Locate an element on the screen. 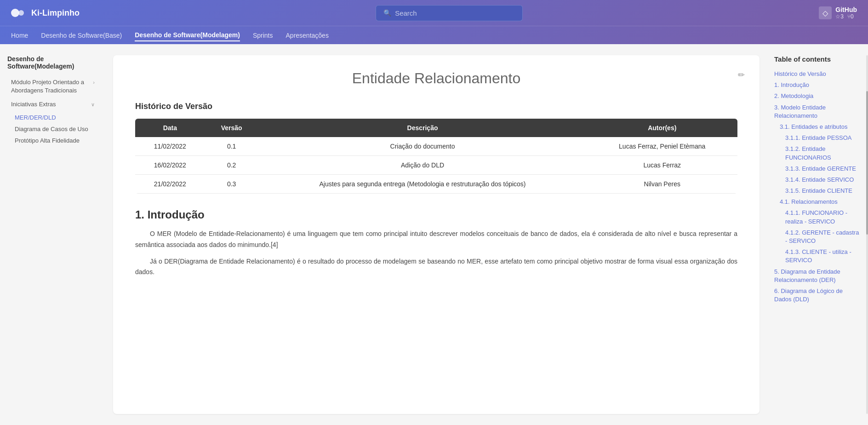 This screenshot has width=868, height=425. toc-item: 3.1.4. Entidade SERVICO is located at coordinates (817, 180).